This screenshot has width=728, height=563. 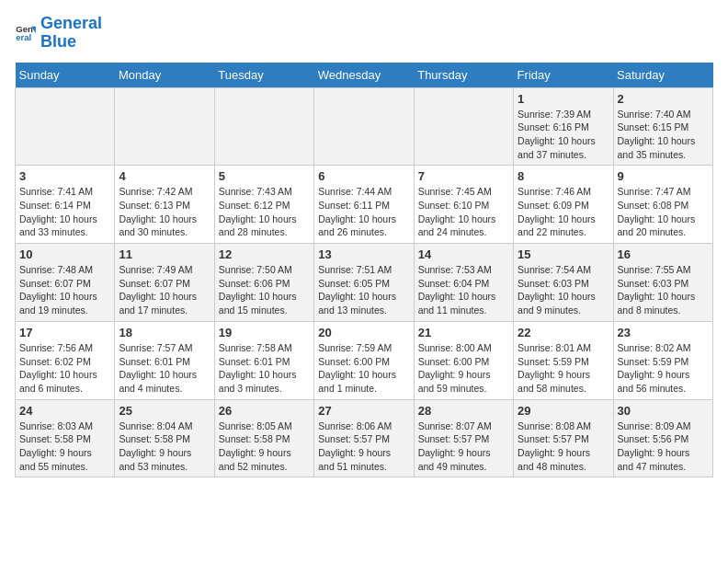 I want to click on calendar-cell: 27Sunrise: 8:06 AM Sunset: 5:57 PM Dayli…, so click(x=364, y=438).